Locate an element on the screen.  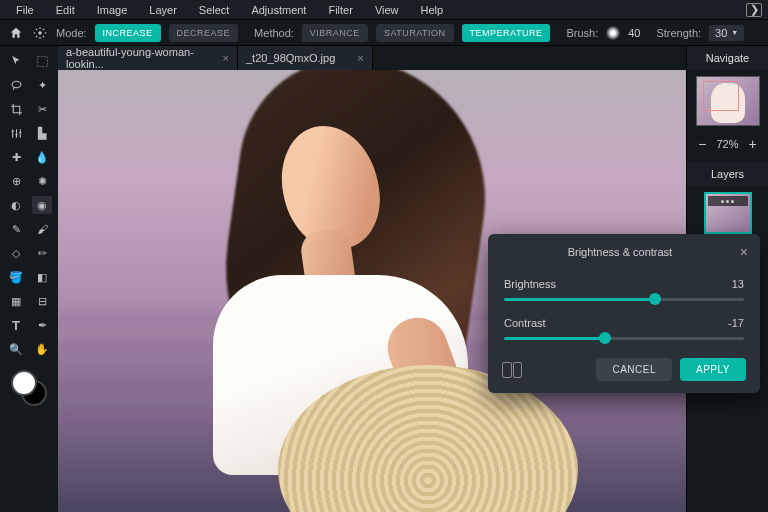
tool-palette: ✦ ✂ ▙ ✚💧 ⊕✺ ◐◉ ✎🖌 ◇✏ 🪣◧ ▦⊟ T✒ 🔍✋ is located at coordinates (29, 279).